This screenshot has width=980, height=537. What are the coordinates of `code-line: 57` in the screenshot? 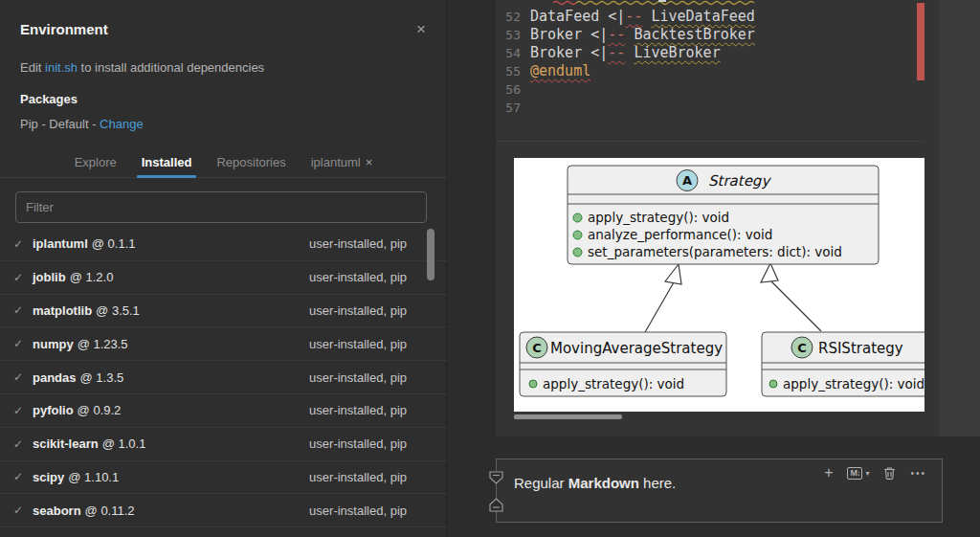 It's located at (718, 107).